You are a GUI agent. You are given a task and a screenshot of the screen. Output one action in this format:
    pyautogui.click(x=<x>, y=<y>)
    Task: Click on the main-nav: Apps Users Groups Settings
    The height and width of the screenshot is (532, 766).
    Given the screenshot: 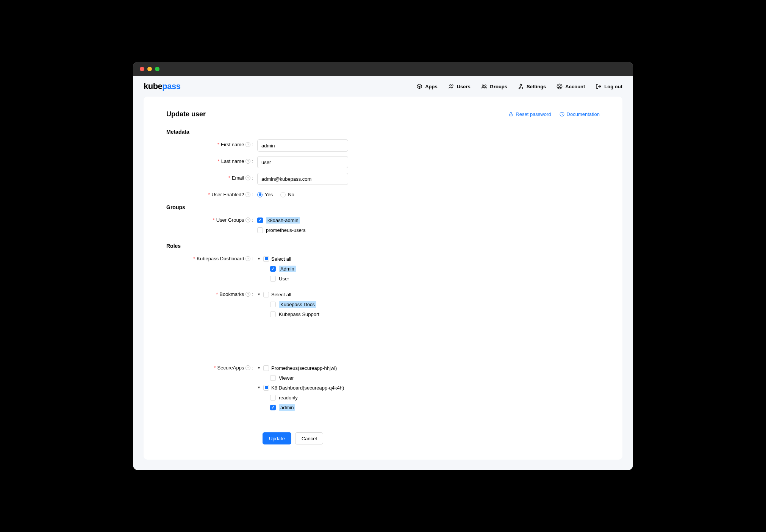 What is the action you would take?
    pyautogui.click(x=519, y=86)
    